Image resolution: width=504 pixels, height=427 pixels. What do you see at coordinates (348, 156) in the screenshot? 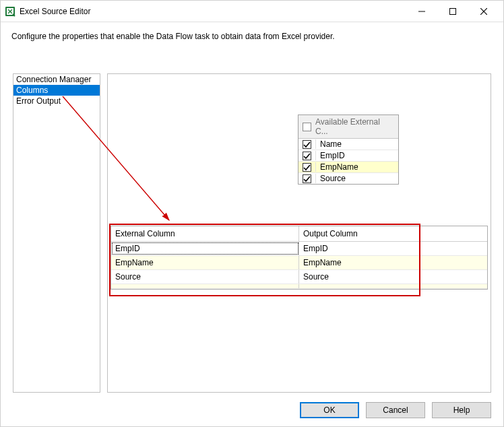
I see `available-row-empid: EmpID` at bounding box center [348, 156].